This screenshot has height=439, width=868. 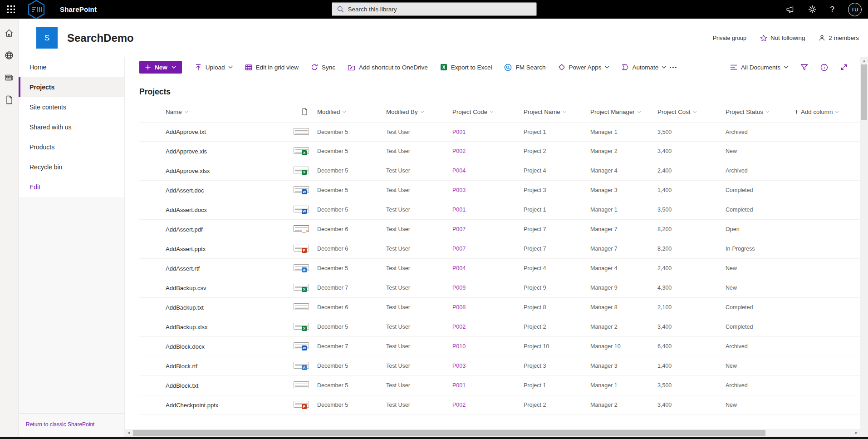 What do you see at coordinates (234, 347) in the screenshot?
I see `file-name-link: AddBlock.docx` at bounding box center [234, 347].